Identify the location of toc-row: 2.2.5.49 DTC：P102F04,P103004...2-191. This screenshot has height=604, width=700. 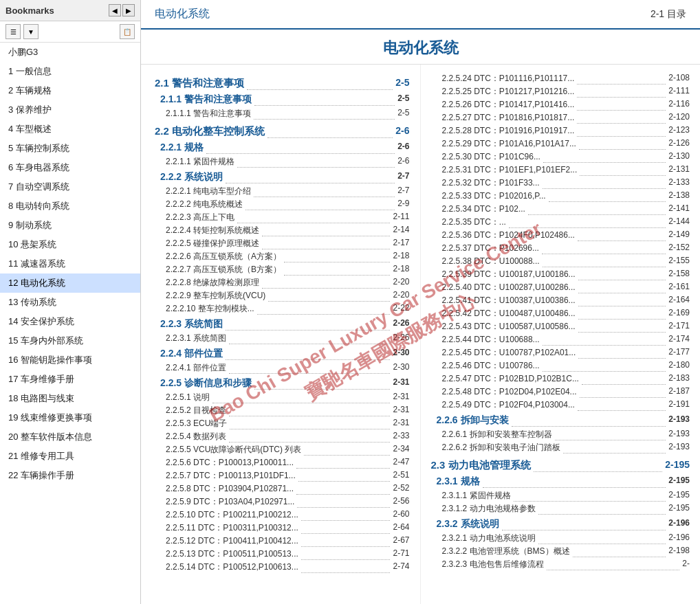
(561, 405).